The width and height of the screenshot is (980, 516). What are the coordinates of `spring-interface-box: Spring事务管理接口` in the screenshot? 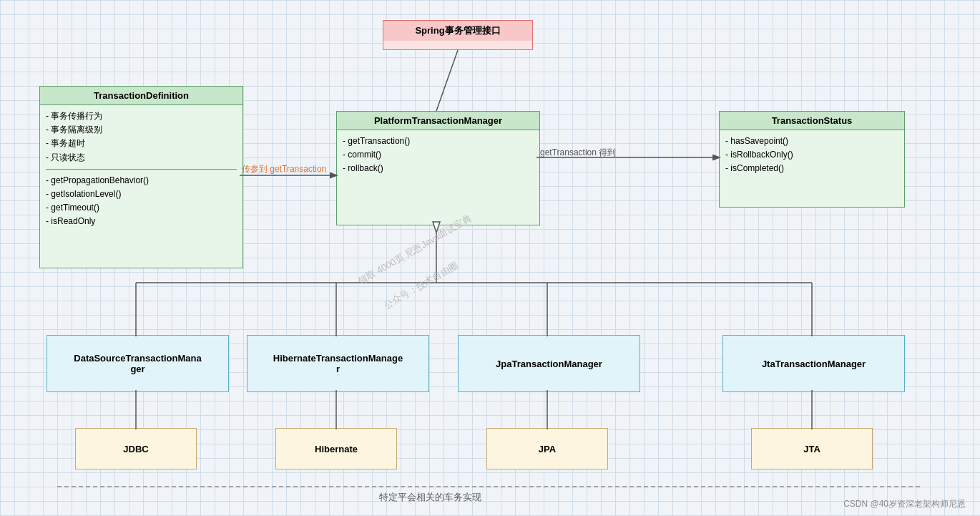 It's located at (458, 35).